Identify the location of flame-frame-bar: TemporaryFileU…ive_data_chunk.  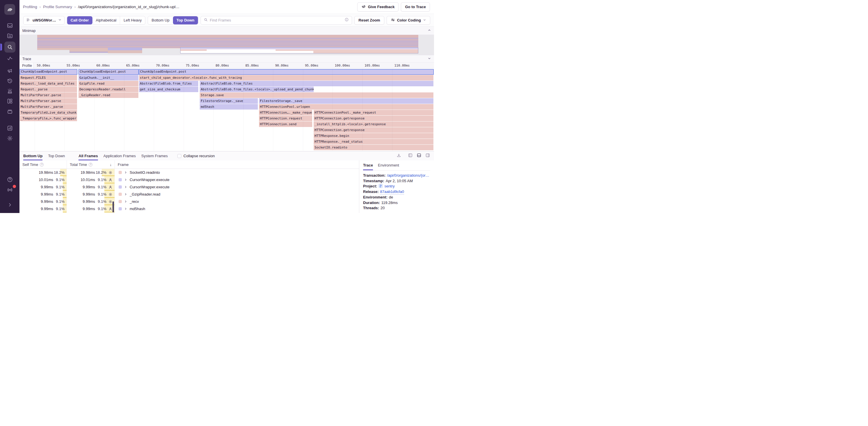
(49, 112).